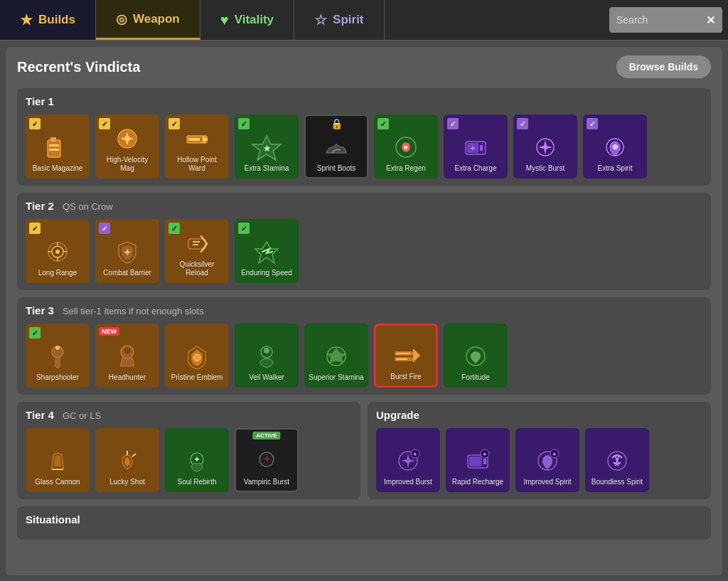 The image size is (728, 581). I want to click on pristine-emblem-icon, so click(197, 356).